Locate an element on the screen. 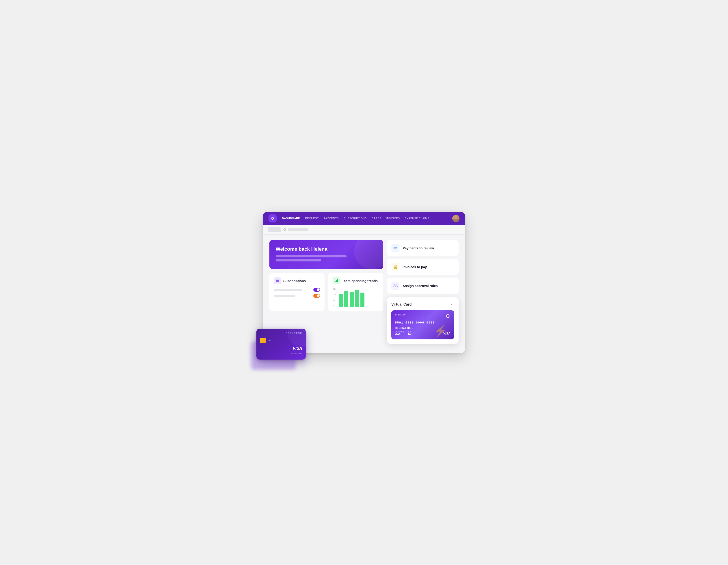 This screenshot has width=728, height=565. physical-card-wrap: SPENDESK VISA Business Debit is located at coordinates (281, 344).